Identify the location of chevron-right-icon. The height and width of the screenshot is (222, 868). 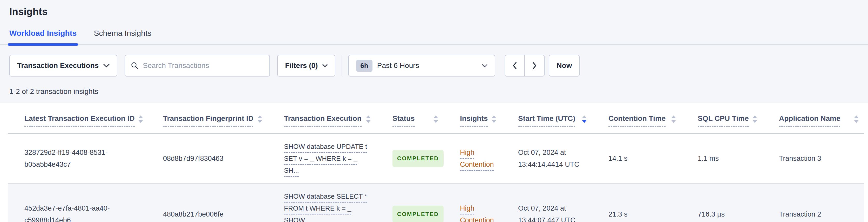
(534, 66).